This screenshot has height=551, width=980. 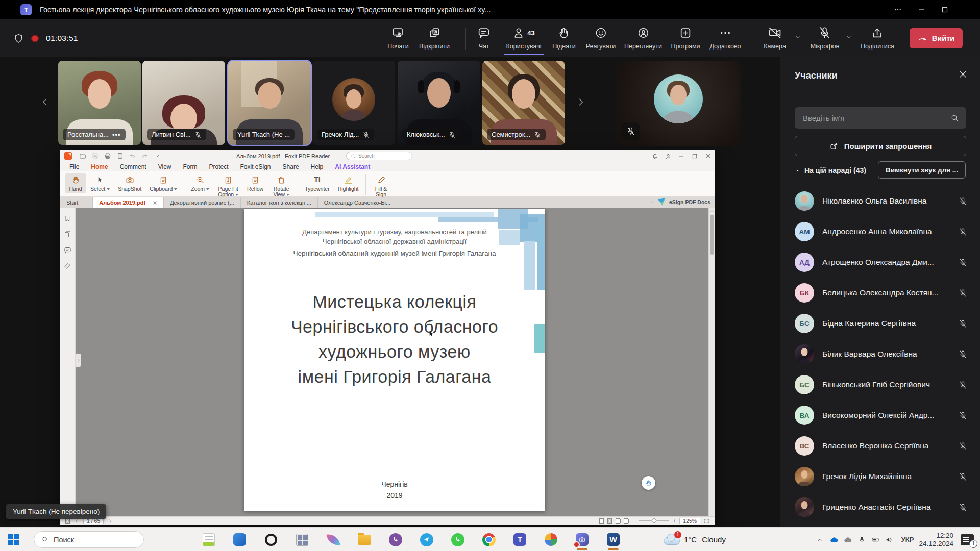 I want to click on clock: 12:20 24.12.2024, so click(x=936, y=540).